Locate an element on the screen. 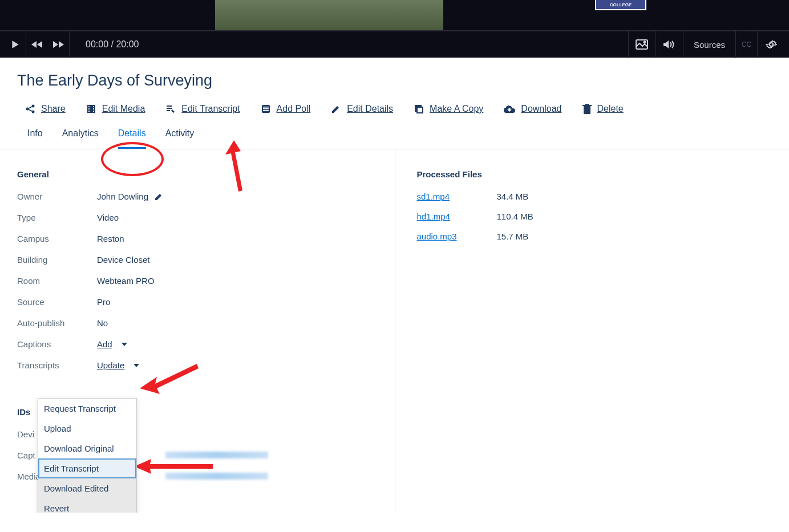 This screenshot has height=532, width=789. player-bar: 00:00 / 20:00 Sources CC is located at coordinates (395, 44).